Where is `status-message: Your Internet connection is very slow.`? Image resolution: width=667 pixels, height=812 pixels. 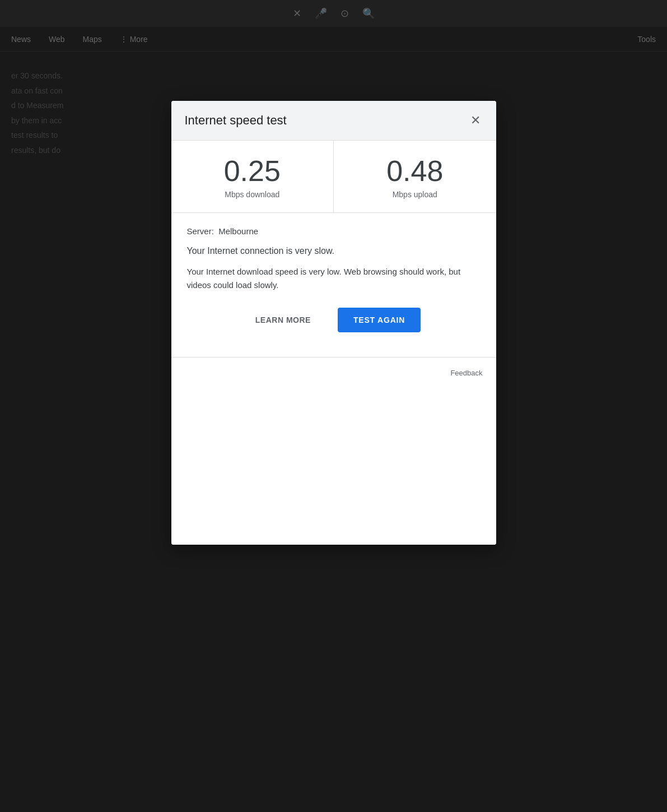
status-message: Your Internet connection is very slow. is located at coordinates (334, 251).